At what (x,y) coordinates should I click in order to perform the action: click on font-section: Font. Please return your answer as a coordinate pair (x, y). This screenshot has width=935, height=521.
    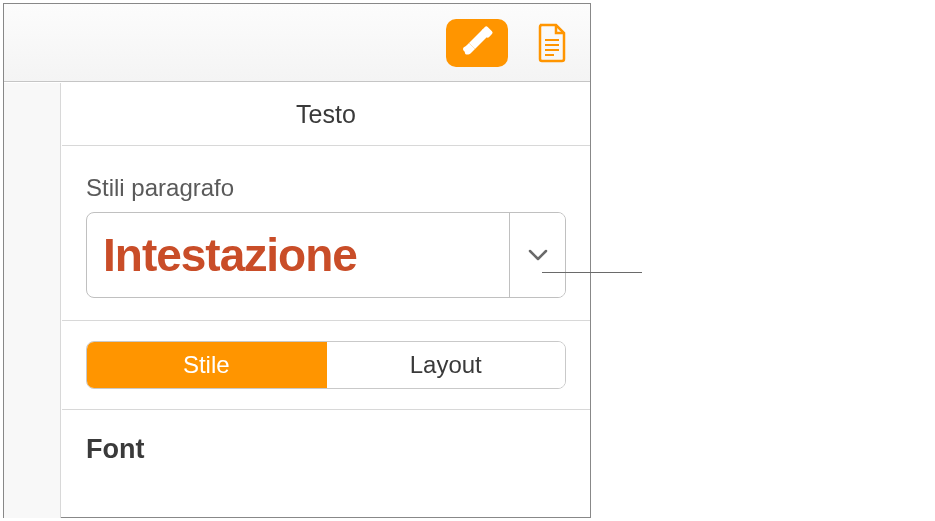
    Looking at the image, I should click on (326, 438).